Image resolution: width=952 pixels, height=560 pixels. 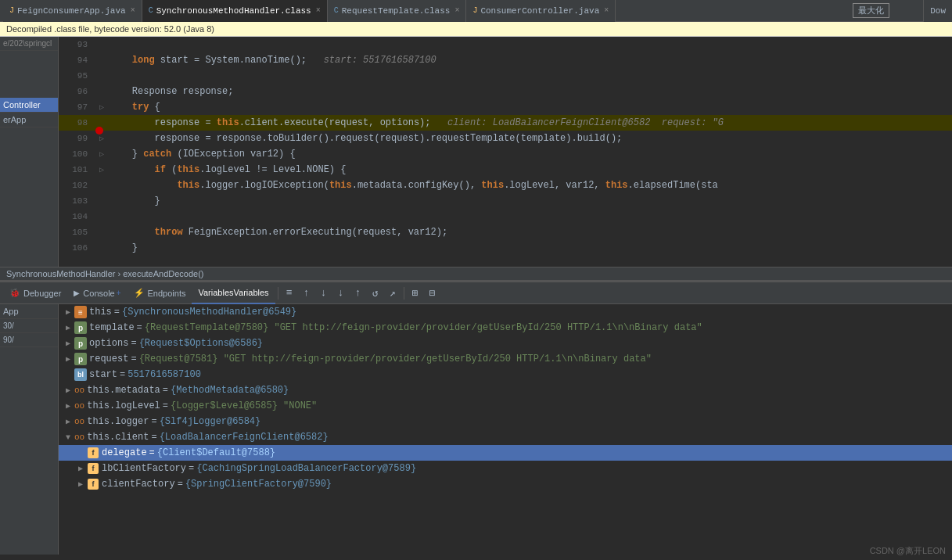 I want to click on code-line-103: 103 }, so click(x=505, y=201).